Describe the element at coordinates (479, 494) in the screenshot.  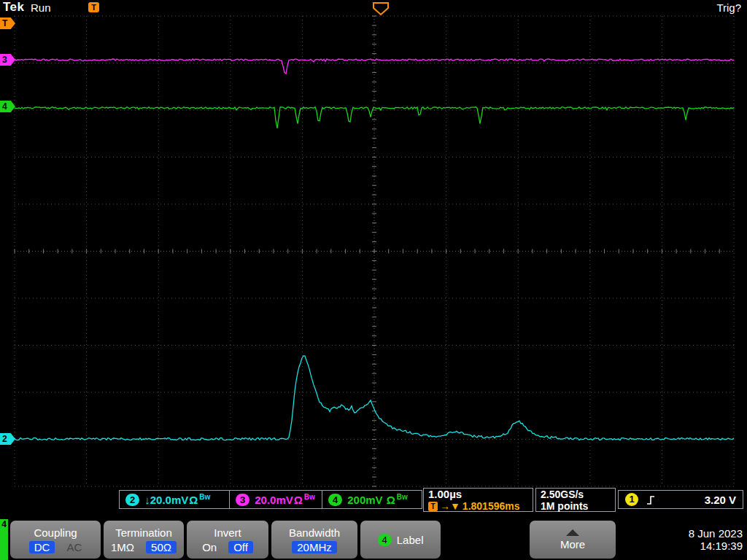
I see `timebase-scale: 1.00µs` at that location.